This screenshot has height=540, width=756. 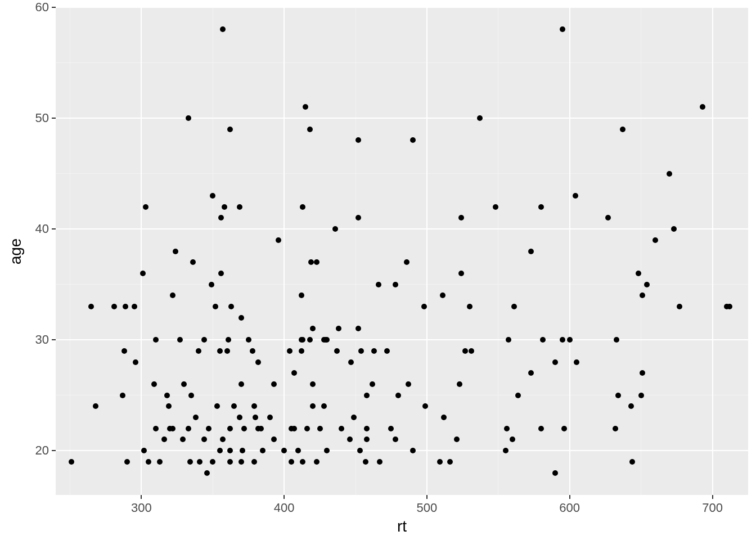 What do you see at coordinates (285, 508) in the screenshot?
I see `x-tick-label: 400` at bounding box center [285, 508].